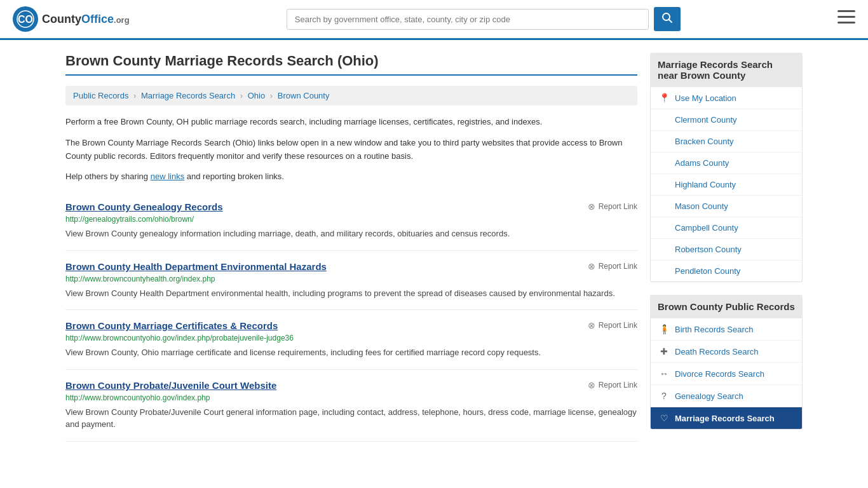  What do you see at coordinates (705, 184) in the screenshot?
I see `nearby-link-4: Highland County` at bounding box center [705, 184].